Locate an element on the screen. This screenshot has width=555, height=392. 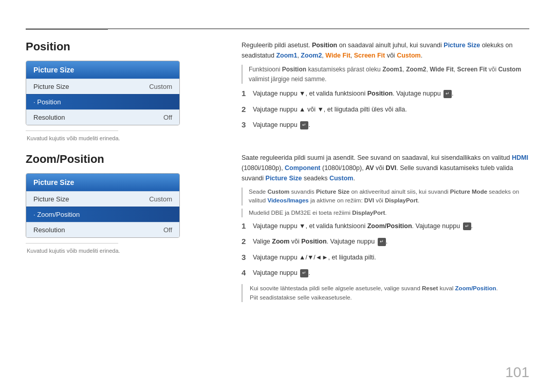
zoom-item2-label: Resolution is located at coordinates (49, 230).